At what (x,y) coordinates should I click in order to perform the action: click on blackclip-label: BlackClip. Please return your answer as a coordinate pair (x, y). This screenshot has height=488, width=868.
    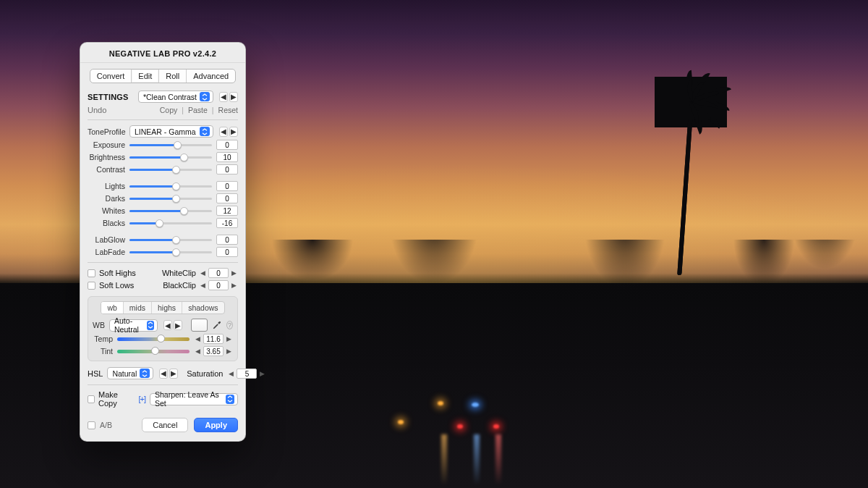
    Looking at the image, I should click on (179, 285).